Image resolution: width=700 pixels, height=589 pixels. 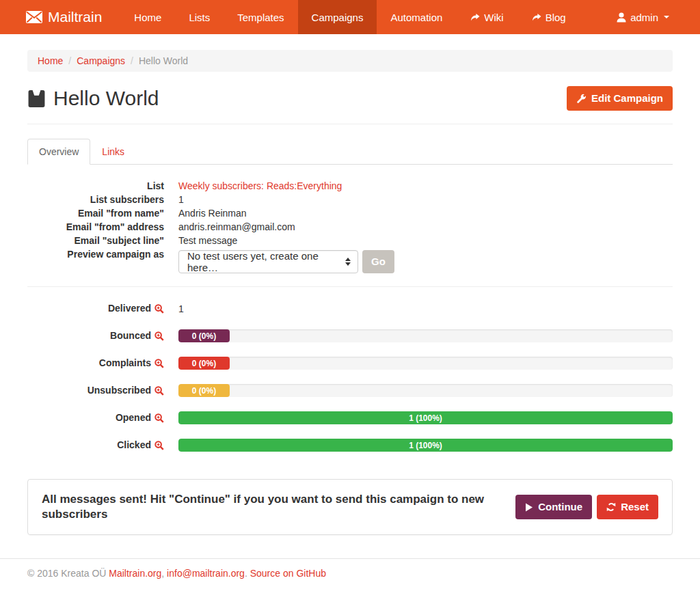 What do you see at coordinates (416, 17) in the screenshot?
I see `nav-item-automation: Automation` at bounding box center [416, 17].